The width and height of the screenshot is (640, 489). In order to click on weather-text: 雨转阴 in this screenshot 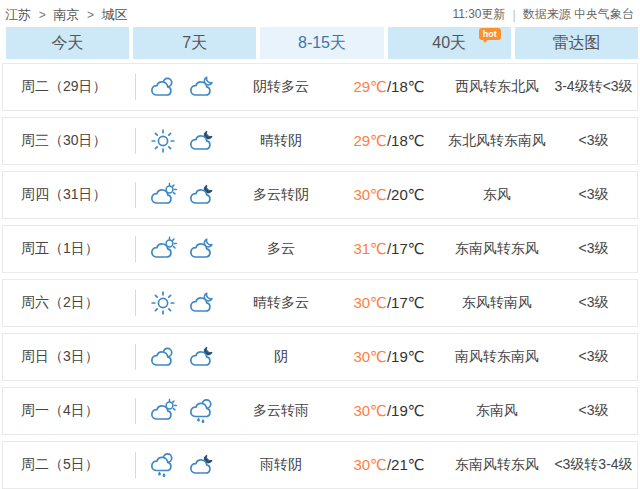, I will do `click(281, 465)`.